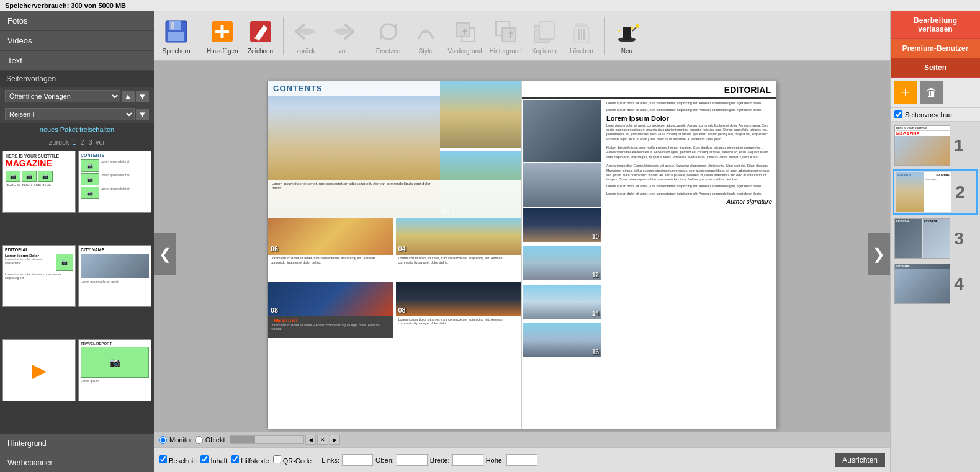 The height and width of the screenshot is (472, 980). I want to click on kopieren-label: Kopieren, so click(544, 51).